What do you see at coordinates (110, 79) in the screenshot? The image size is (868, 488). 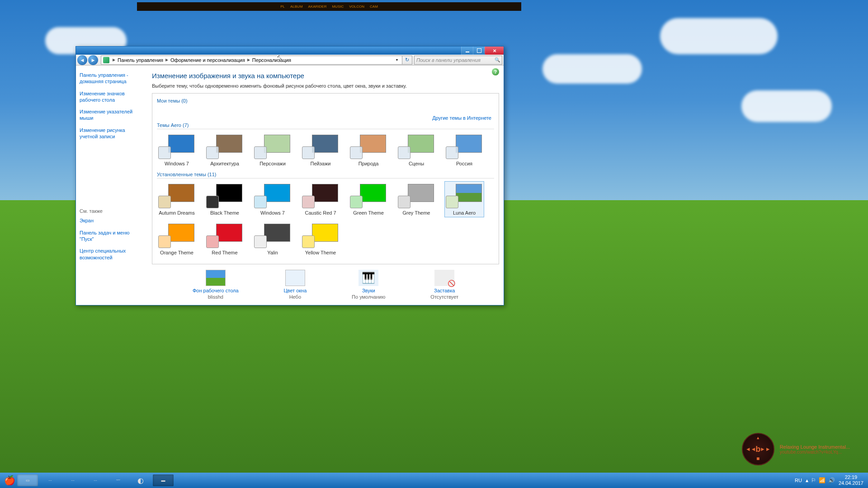 I see `sidebar-link-home: Панель управления - домашняя страница` at bounding box center [110, 79].